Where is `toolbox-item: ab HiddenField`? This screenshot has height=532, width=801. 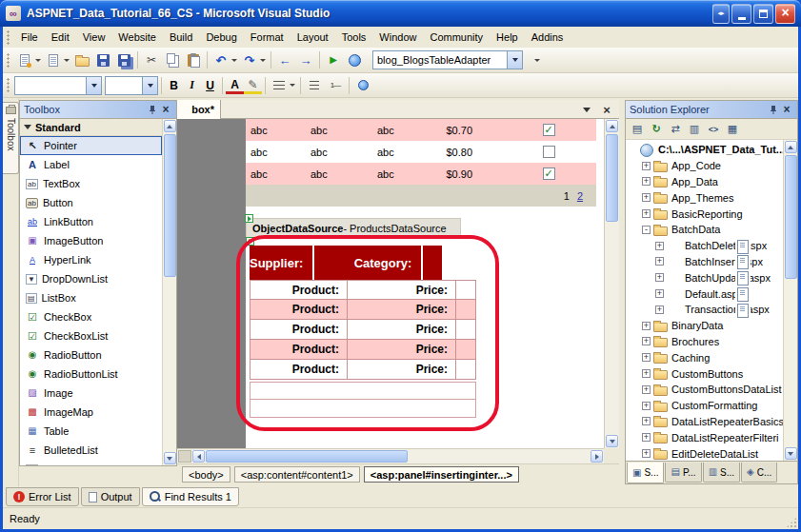
toolbox-item: ab HiddenField is located at coordinates (91, 463).